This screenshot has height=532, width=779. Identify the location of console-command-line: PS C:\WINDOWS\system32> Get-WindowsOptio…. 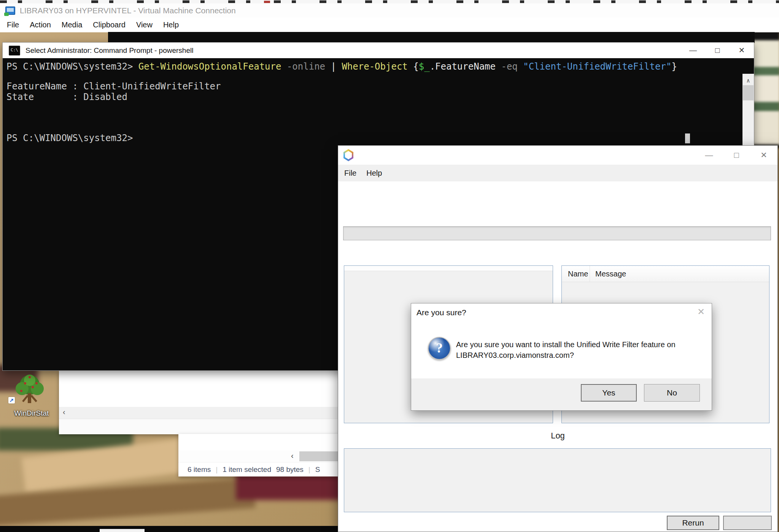
(342, 67).